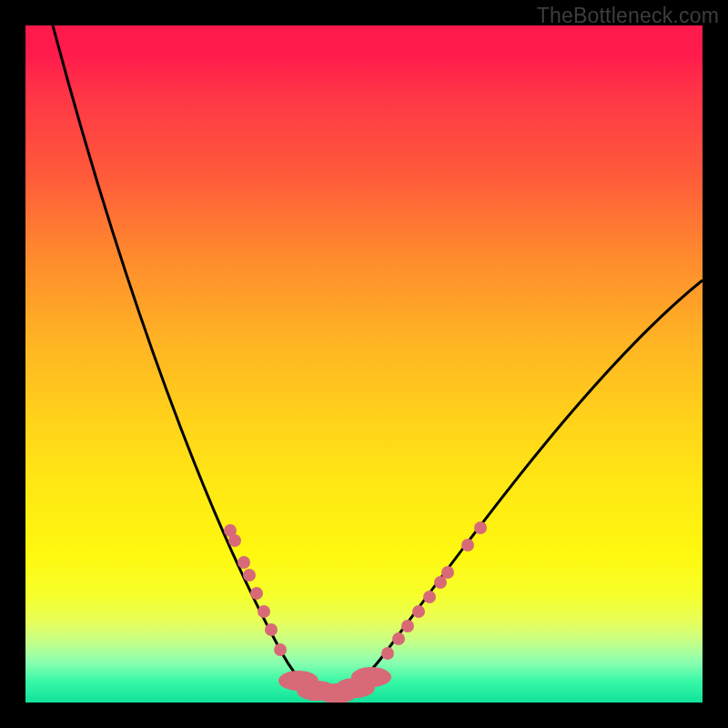 The height and width of the screenshot is (728, 728). Describe the element at coordinates (628, 16) in the screenshot. I see `watermark-text: TheBottleneck.com` at that location.